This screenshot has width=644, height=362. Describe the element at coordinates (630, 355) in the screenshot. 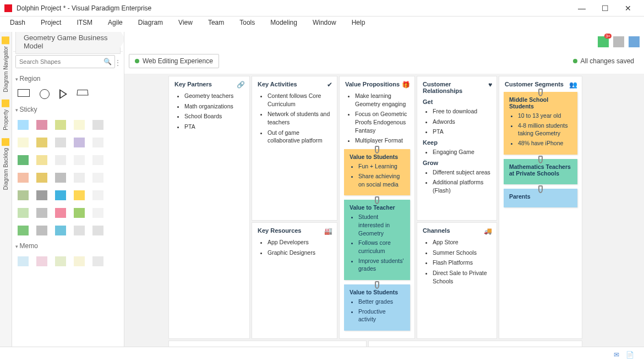

I see `file-icon: 📄` at that location.